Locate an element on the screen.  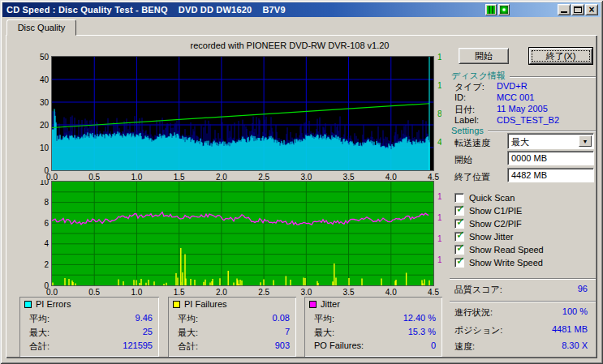
checkbox-quick-scan: ✓ Quick Scan is located at coordinates (485, 198).